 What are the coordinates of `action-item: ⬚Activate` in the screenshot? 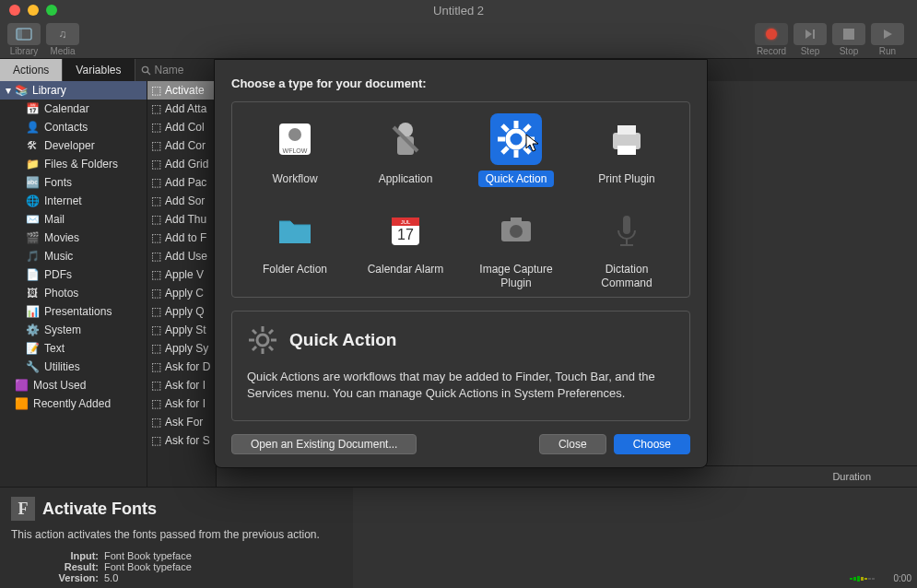 It's located at (182, 90).